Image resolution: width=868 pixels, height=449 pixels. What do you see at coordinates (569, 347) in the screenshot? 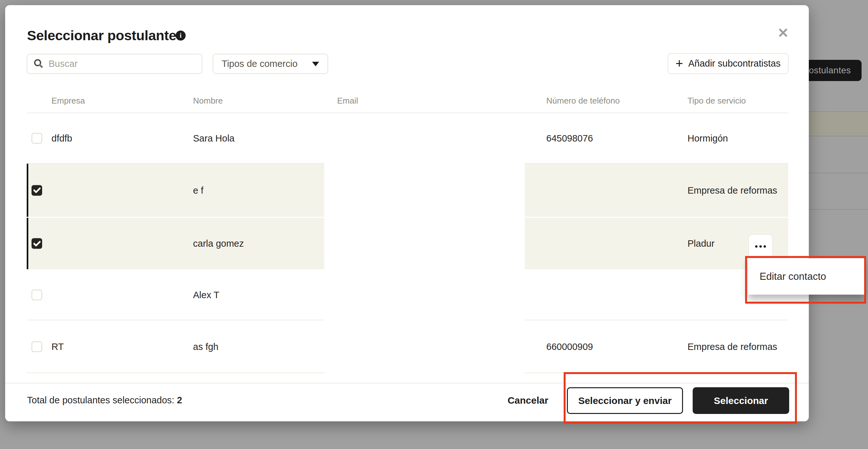
I see `cell-telefono: 660000909` at bounding box center [569, 347].